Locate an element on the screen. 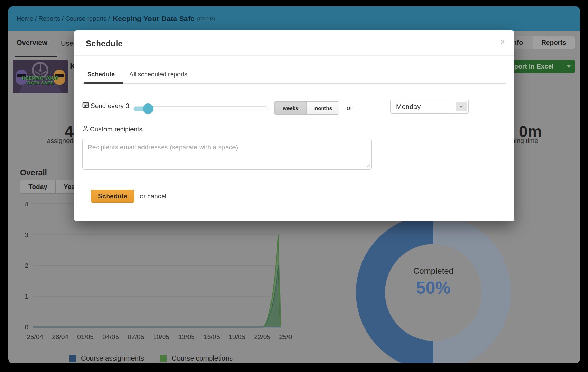 The image size is (588, 372). chart-y-axis-labels: 01234 is located at coordinates (26, 266).